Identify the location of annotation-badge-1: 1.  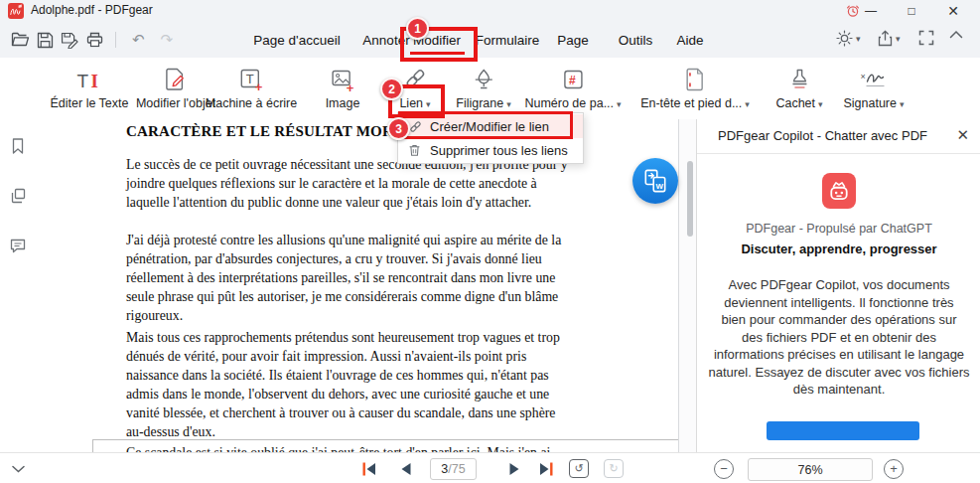
(417, 28).